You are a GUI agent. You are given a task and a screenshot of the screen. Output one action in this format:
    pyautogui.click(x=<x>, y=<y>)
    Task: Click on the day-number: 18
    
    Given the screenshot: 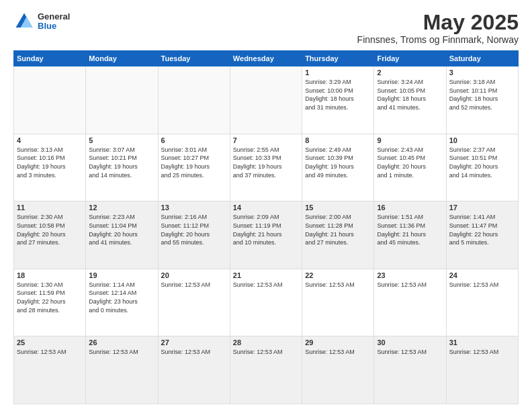 What is the action you would take?
    pyautogui.click(x=50, y=275)
    